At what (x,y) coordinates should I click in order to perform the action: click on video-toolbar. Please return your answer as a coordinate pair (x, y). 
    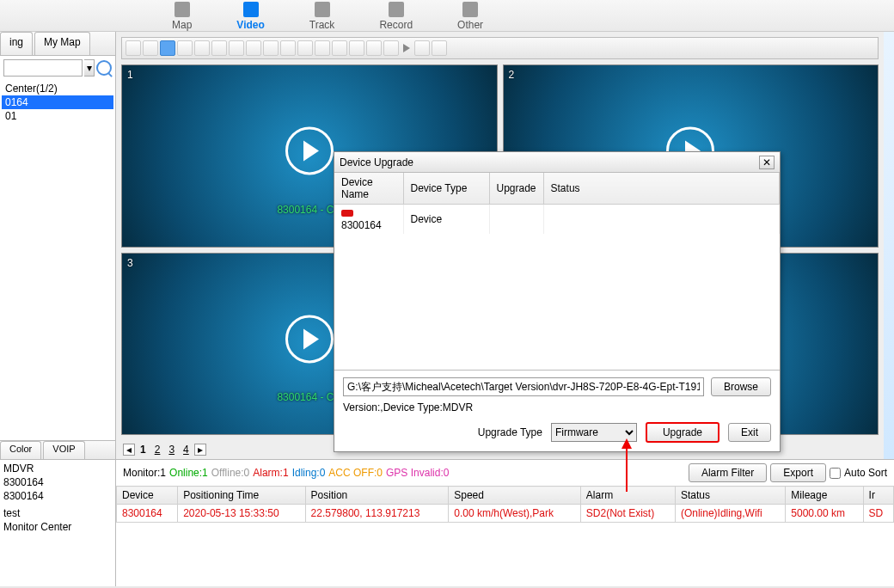
    Looking at the image, I should click on (500, 48).